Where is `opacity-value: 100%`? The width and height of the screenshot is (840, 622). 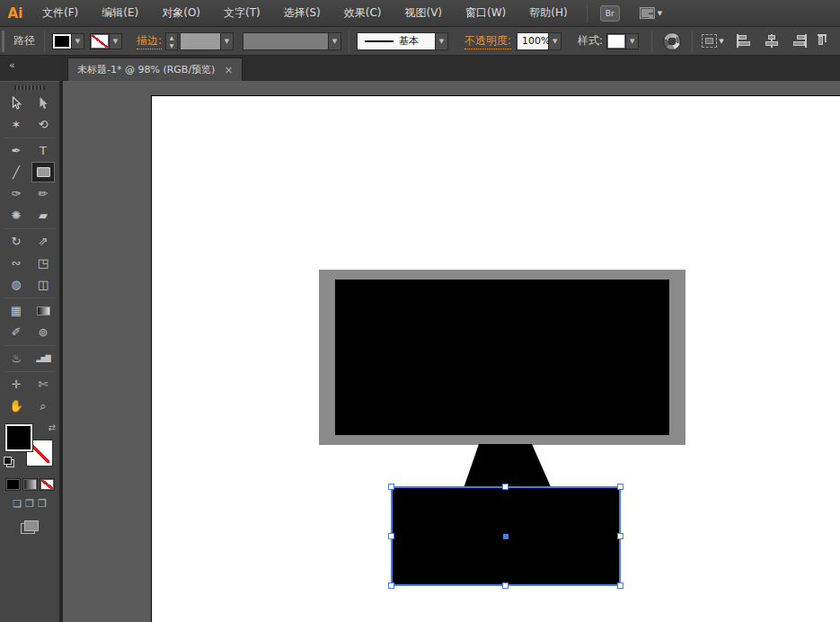
opacity-value: 100% is located at coordinates (533, 41).